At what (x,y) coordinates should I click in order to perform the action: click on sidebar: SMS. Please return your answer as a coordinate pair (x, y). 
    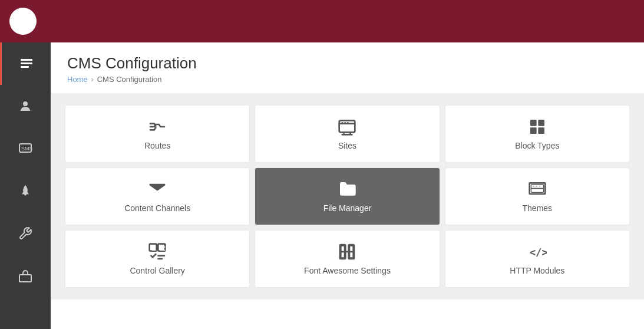
    Looking at the image, I should click on (25, 186).